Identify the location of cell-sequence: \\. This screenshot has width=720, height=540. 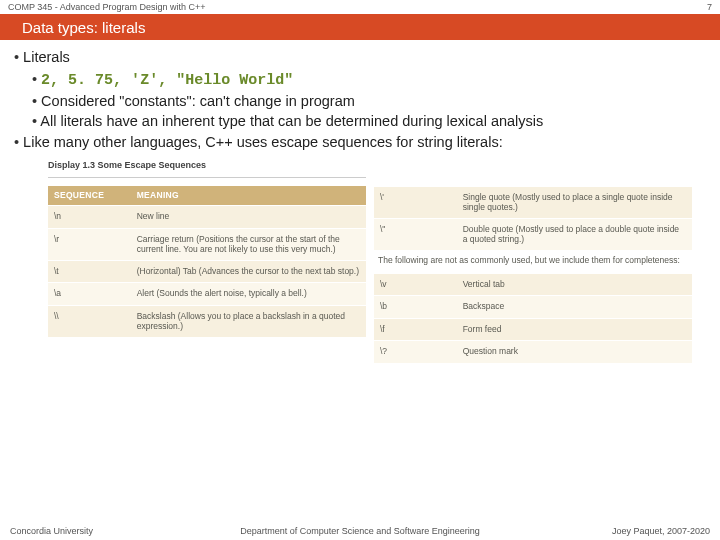
(90, 322).